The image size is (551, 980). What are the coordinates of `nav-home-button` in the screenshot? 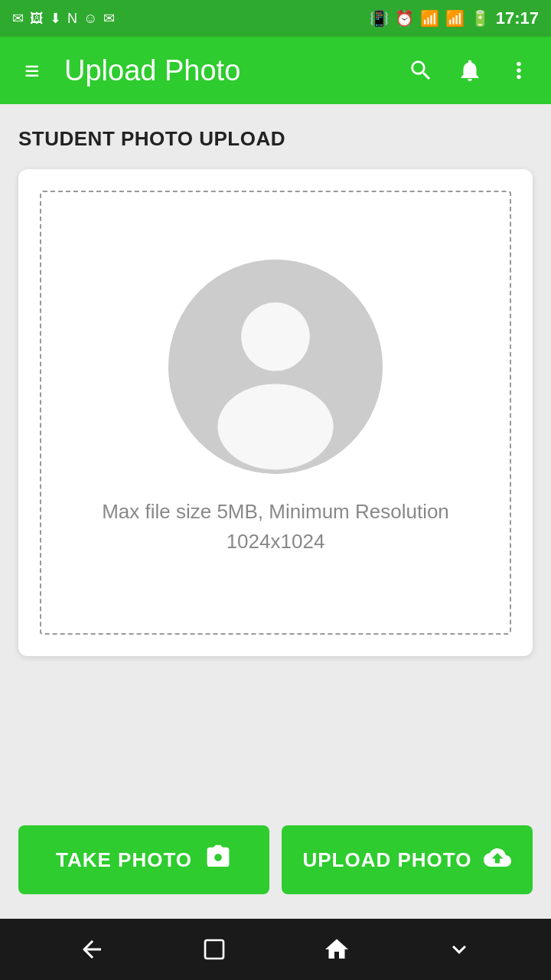 It's located at (337, 949).